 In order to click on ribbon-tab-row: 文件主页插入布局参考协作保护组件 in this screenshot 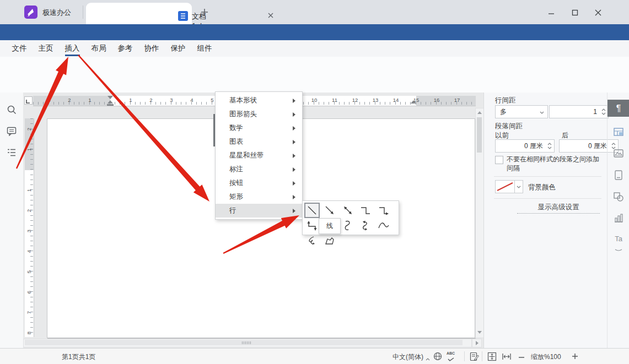, I will do `click(314, 48)`.